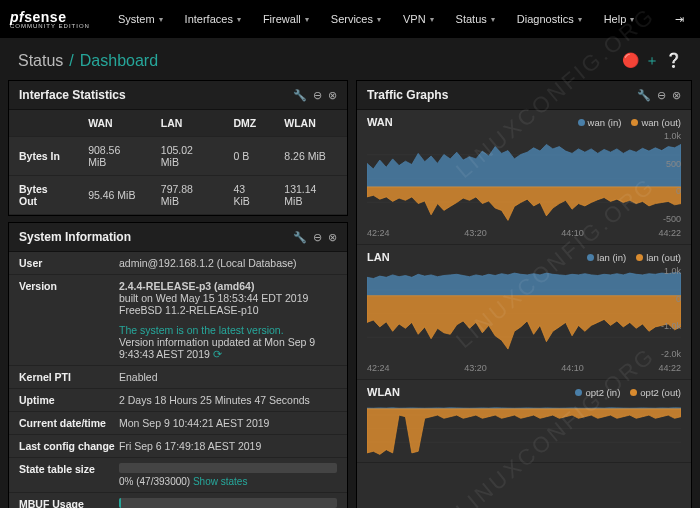 The width and height of the screenshot is (700, 508). What do you see at coordinates (178, 156) in the screenshot?
I see `table-row: Bytes In908.56 MiB105.02 MiB0 B8.26 MiB` at bounding box center [178, 156].